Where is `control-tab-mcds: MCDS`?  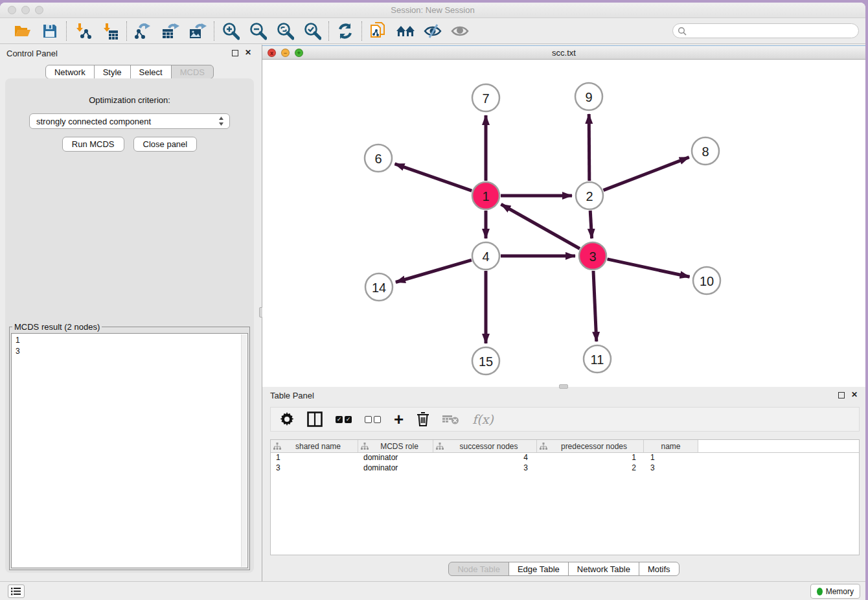 control-tab-mcds: MCDS is located at coordinates (192, 72).